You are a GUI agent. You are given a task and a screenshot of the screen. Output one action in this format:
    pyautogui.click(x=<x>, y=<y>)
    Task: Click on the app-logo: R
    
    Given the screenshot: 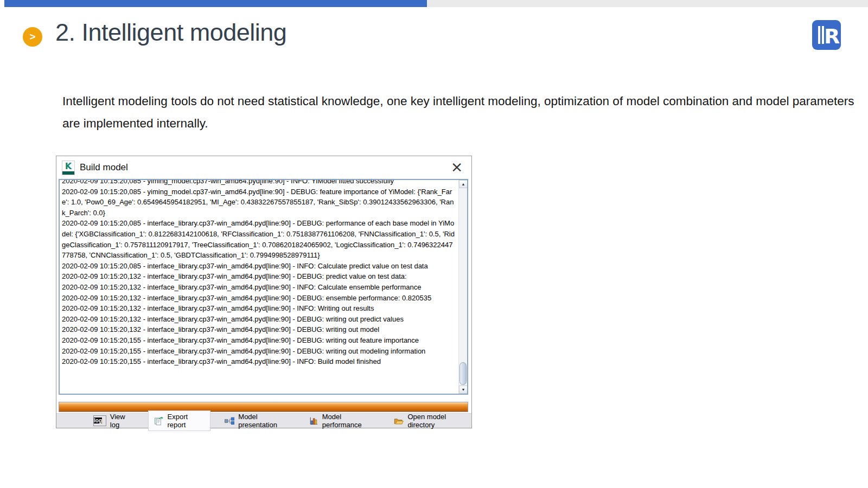 What is the action you would take?
    pyautogui.click(x=827, y=35)
    